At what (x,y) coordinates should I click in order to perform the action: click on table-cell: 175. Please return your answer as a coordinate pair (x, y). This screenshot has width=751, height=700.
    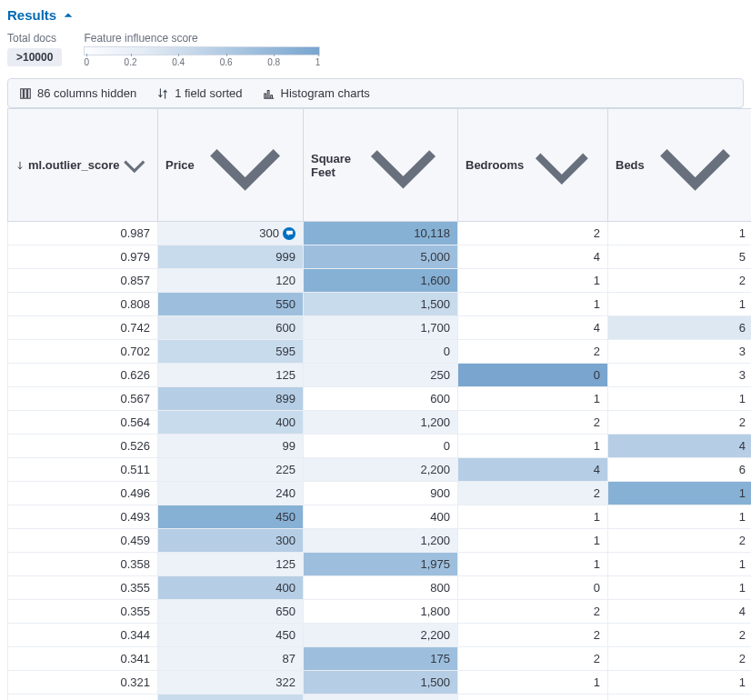
    Looking at the image, I should click on (381, 659).